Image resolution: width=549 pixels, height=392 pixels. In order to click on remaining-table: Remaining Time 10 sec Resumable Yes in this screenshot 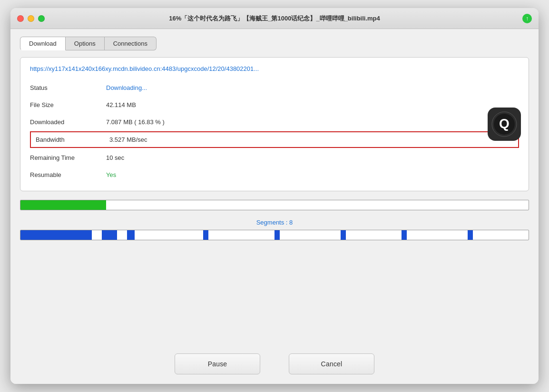, I will do `click(274, 166)`.